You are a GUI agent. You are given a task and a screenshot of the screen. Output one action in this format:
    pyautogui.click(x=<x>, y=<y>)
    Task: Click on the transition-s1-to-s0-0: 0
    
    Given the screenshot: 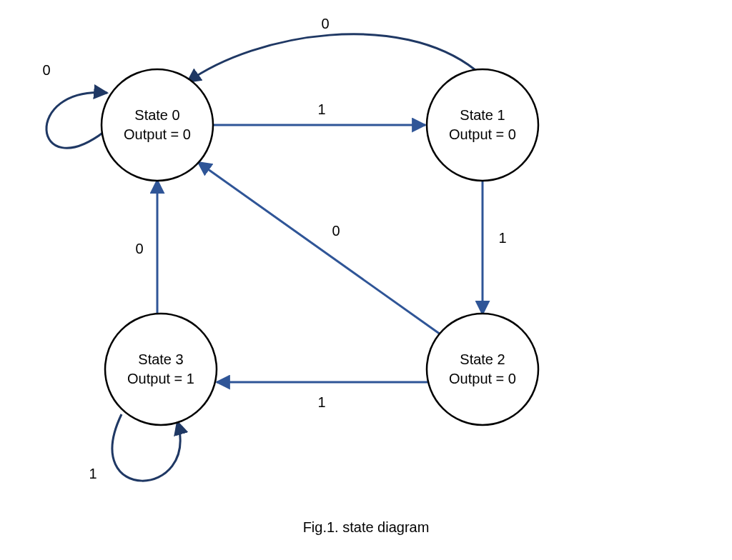 What is the action you would take?
    pyautogui.click(x=332, y=49)
    